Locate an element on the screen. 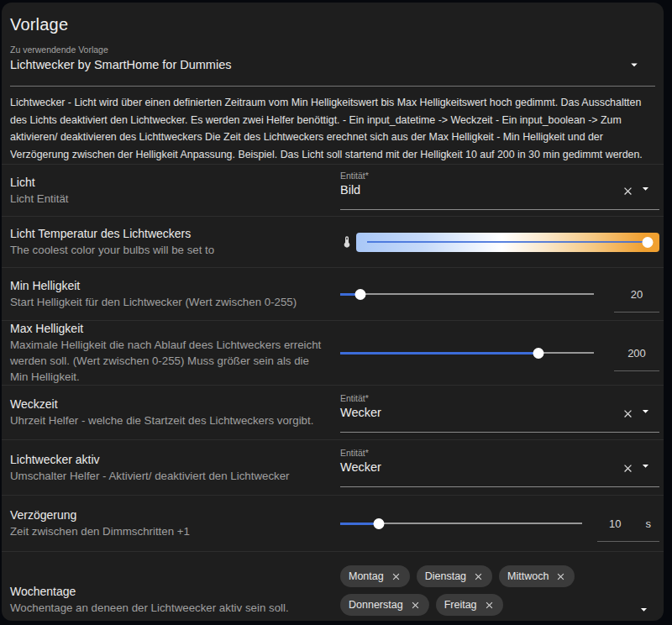 The image size is (672, 625). form-row-verzoegerung: Verzögerung Zeit zwischen den Dimmschrit… is located at coordinates (333, 523).